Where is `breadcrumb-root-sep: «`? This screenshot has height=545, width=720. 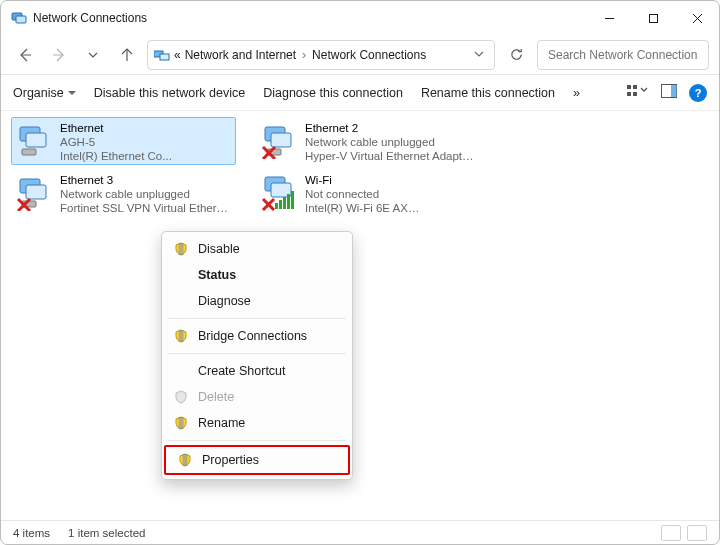
breadcrumb-root-sep: « is located at coordinates (178, 55).